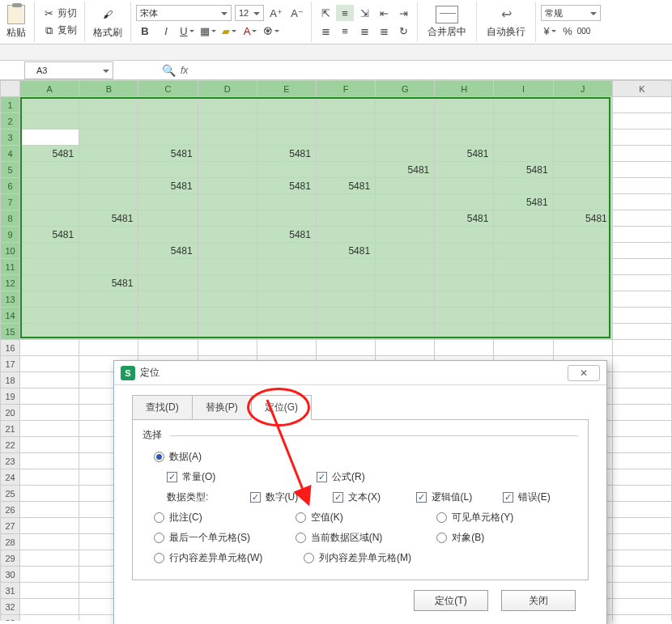 The image size is (672, 624). What do you see at coordinates (405, 235) in the screenshot?
I see `cell-G9` at bounding box center [405, 235].